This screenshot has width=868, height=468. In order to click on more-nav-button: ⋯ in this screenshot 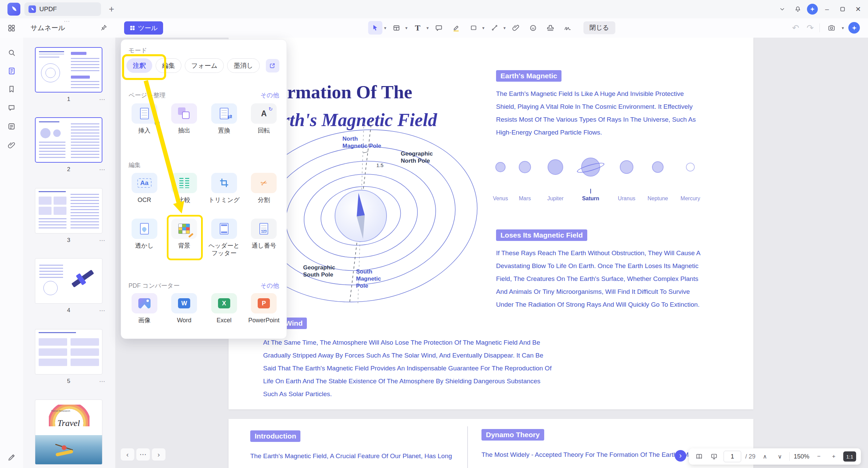, I will do `click(143, 454)`.